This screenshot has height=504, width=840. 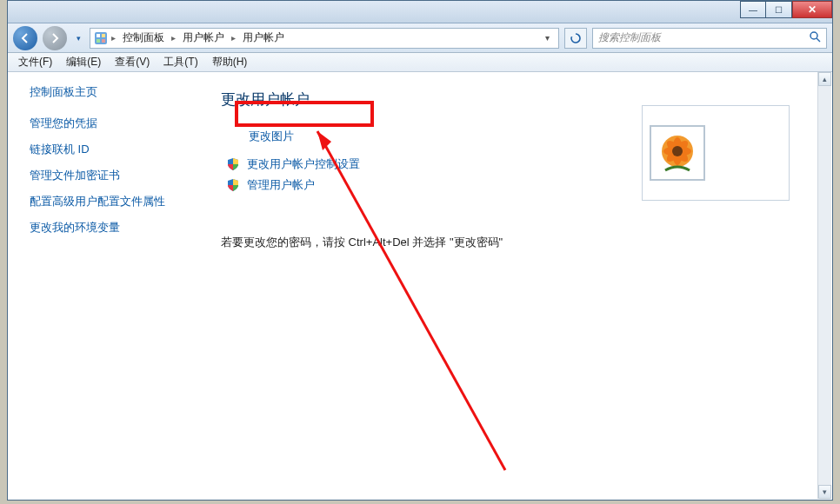 I want to click on menu-tools: 工具(T), so click(x=181, y=63).